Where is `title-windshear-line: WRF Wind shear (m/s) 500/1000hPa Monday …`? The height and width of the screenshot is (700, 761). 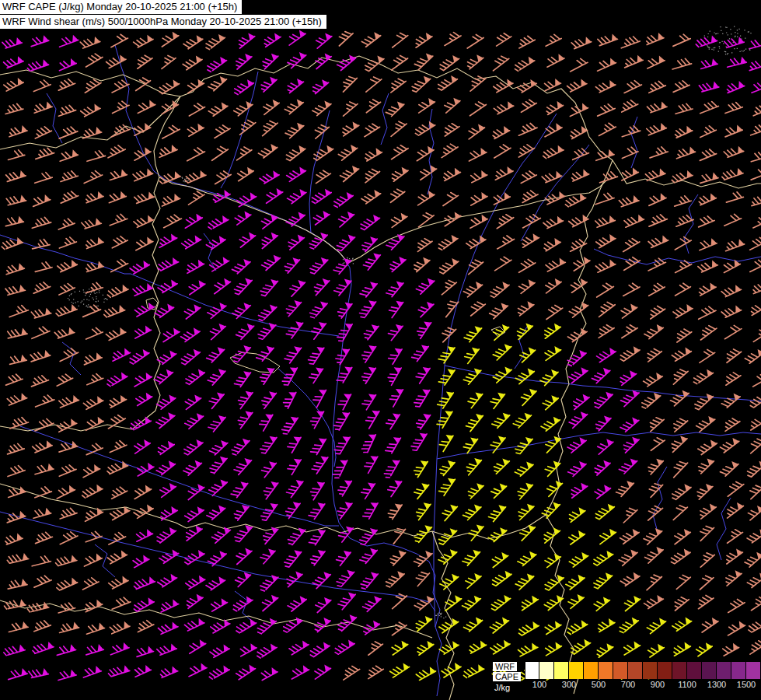 title-windshear-line: WRF Wind shear (m/s) 500/1000hPa Monday … is located at coordinates (163, 22).